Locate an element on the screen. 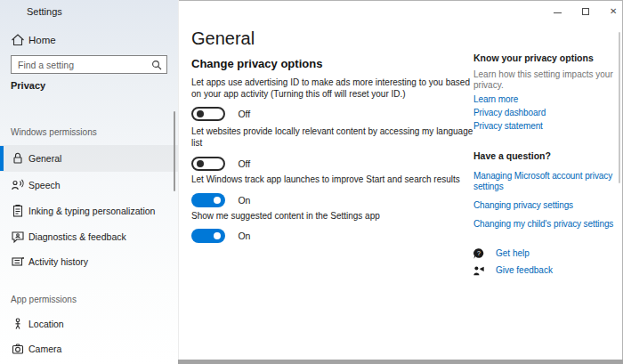 This screenshot has width=623, height=364. location-icon is located at coordinates (18, 324).